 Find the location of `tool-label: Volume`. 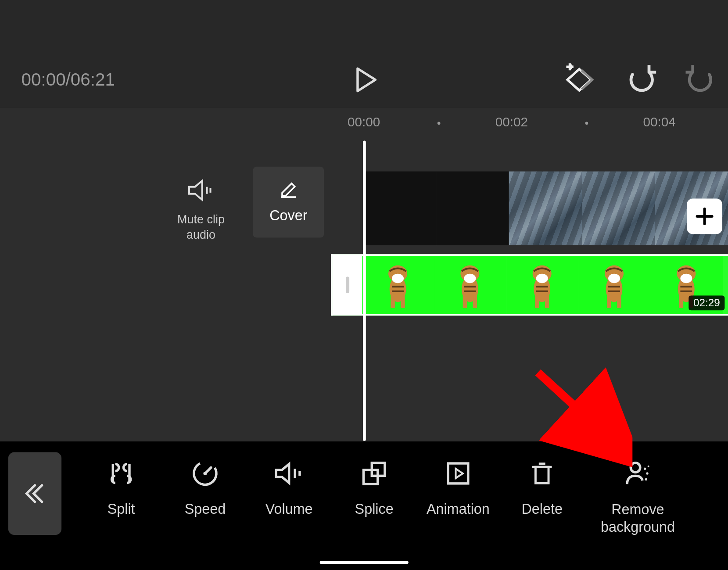

tool-label: Volume is located at coordinates (289, 509).